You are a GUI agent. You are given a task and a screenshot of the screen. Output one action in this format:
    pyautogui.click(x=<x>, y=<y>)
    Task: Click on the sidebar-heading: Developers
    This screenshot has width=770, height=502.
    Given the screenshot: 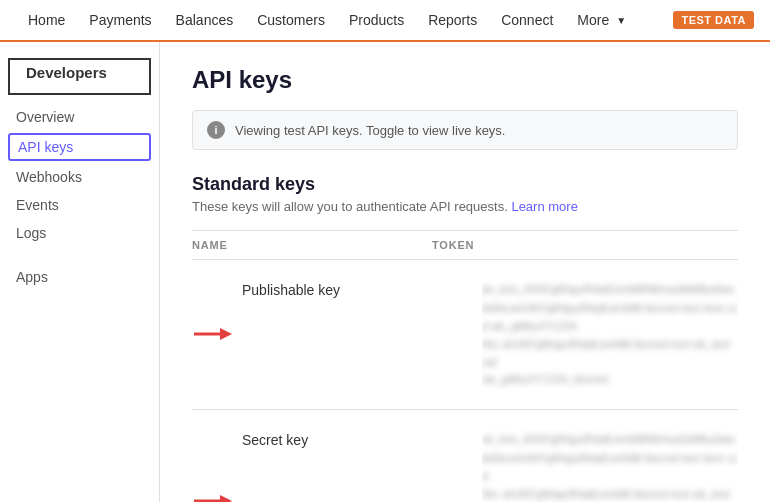 What is the action you would take?
    pyautogui.click(x=80, y=76)
    